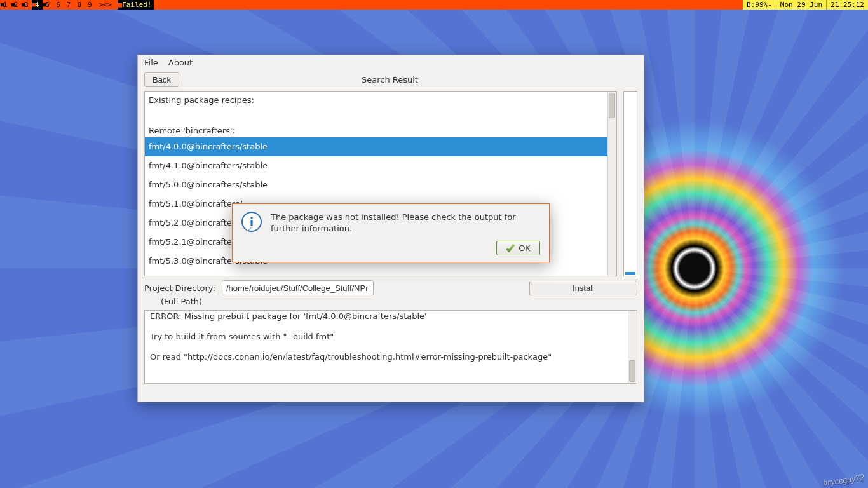  What do you see at coordinates (391, 347) in the screenshot?
I see `output-pane: ERROR: Missing prebuilt package for 'fmt…` at bounding box center [391, 347].